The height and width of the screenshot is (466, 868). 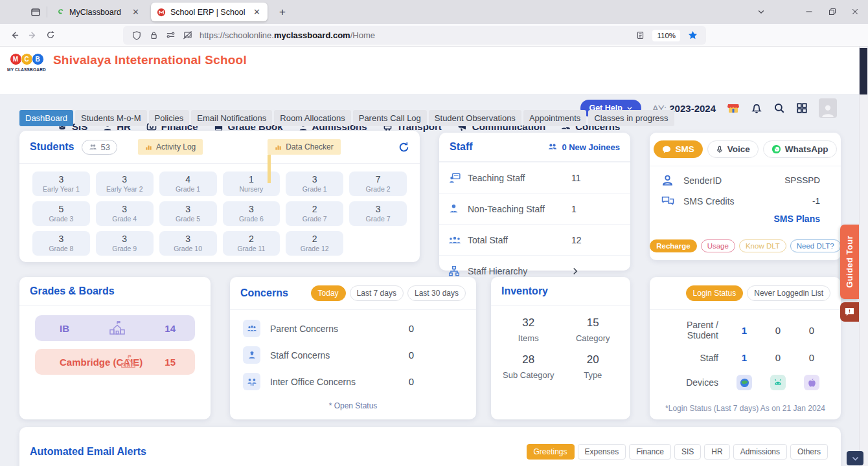 What do you see at coordinates (353, 382) in the screenshot?
I see `concern-row-inter-office: Inter Office Concerns 0` at bounding box center [353, 382].